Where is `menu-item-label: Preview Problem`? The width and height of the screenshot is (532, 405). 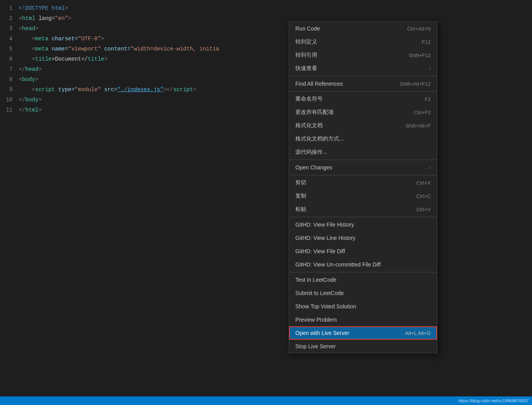 menu-item-label: Preview Problem is located at coordinates (316, 320).